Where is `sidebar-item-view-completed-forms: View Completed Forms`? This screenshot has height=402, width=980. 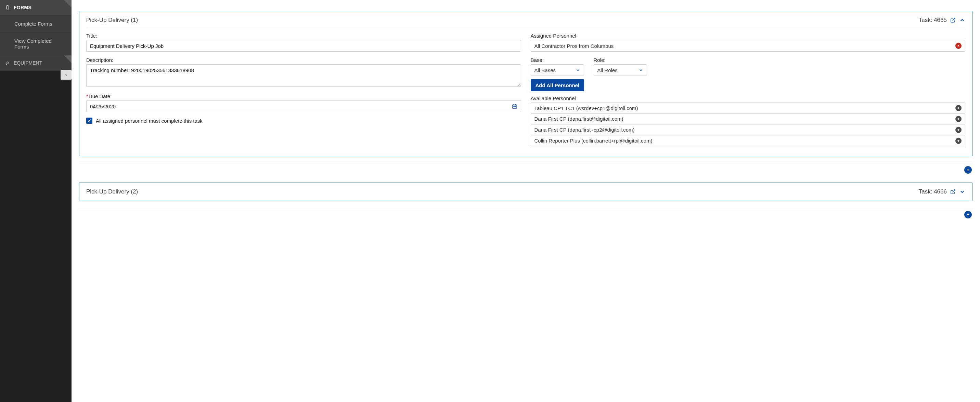
sidebar-item-view-completed-forms: View Completed Forms is located at coordinates (36, 44).